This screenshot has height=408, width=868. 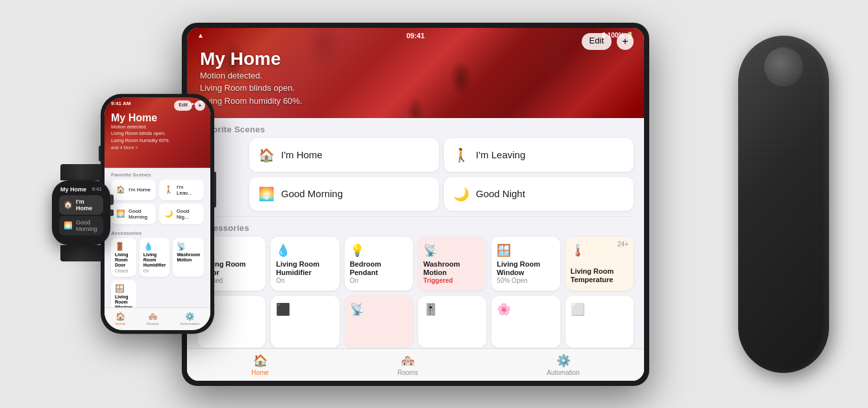 I want to click on ipad-tab-auto-label: Automation, so click(x=564, y=372).